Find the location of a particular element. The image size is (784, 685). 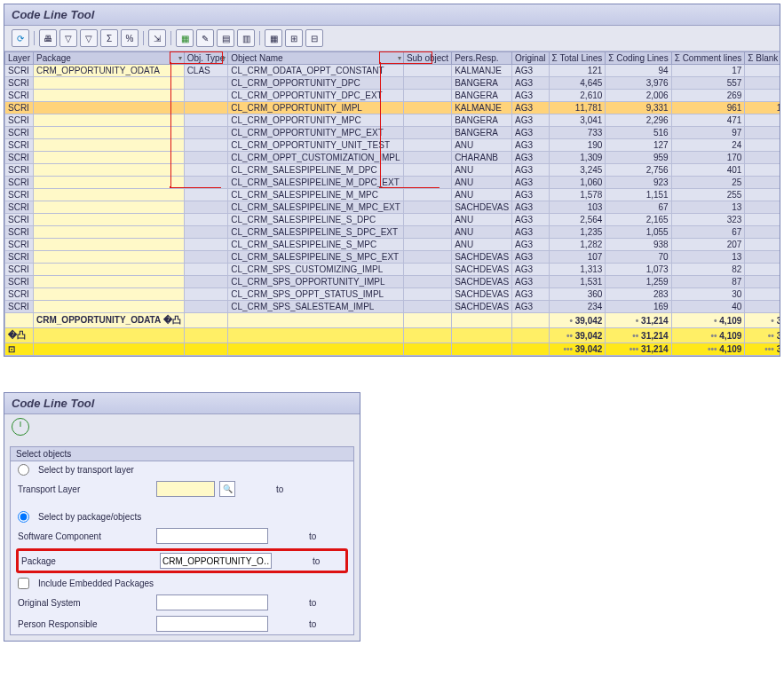

sum-icon: Σ is located at coordinates (109, 38).